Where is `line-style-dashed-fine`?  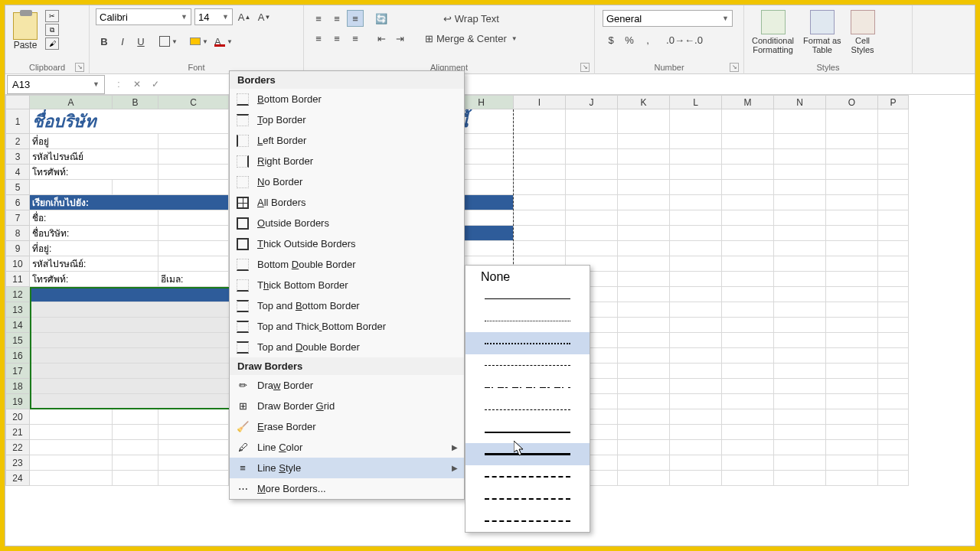 line-style-dashed-fine is located at coordinates (528, 366).